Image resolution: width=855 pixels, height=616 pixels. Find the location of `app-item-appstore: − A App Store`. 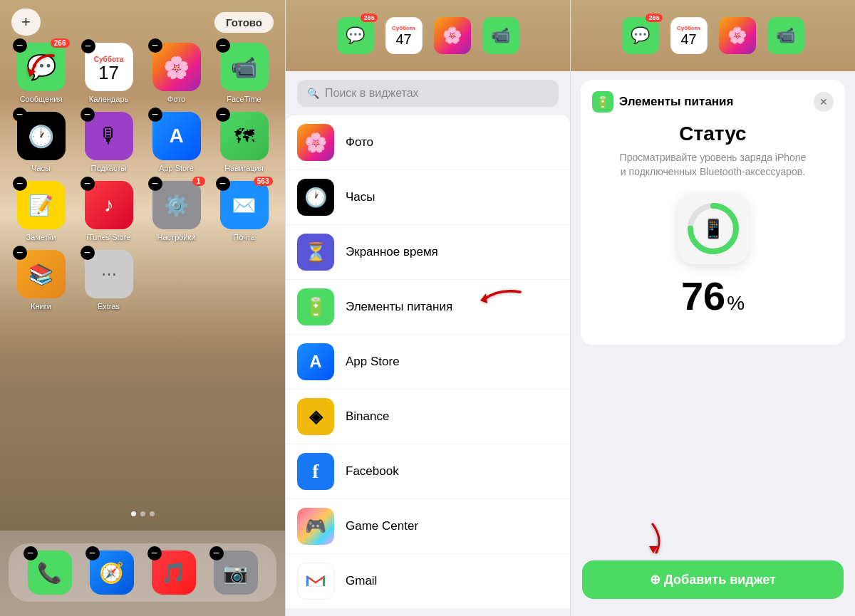

app-item-appstore: − A App Store is located at coordinates (177, 142).